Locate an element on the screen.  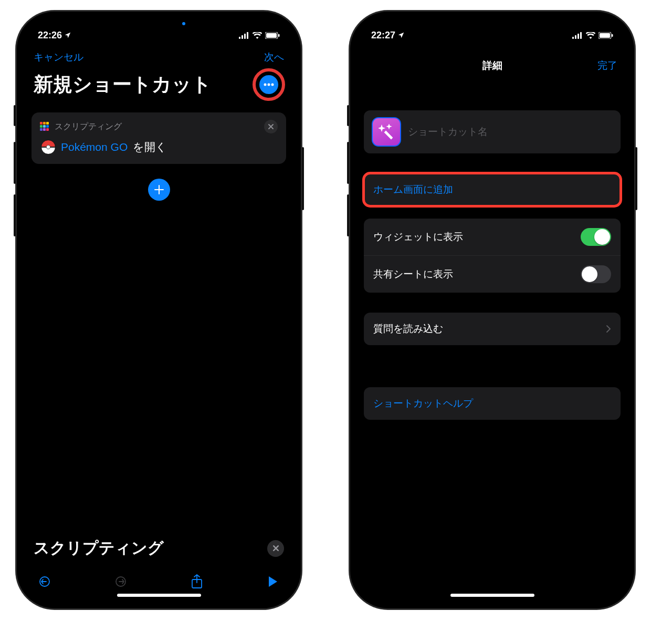
share-button is located at coordinates (197, 582).